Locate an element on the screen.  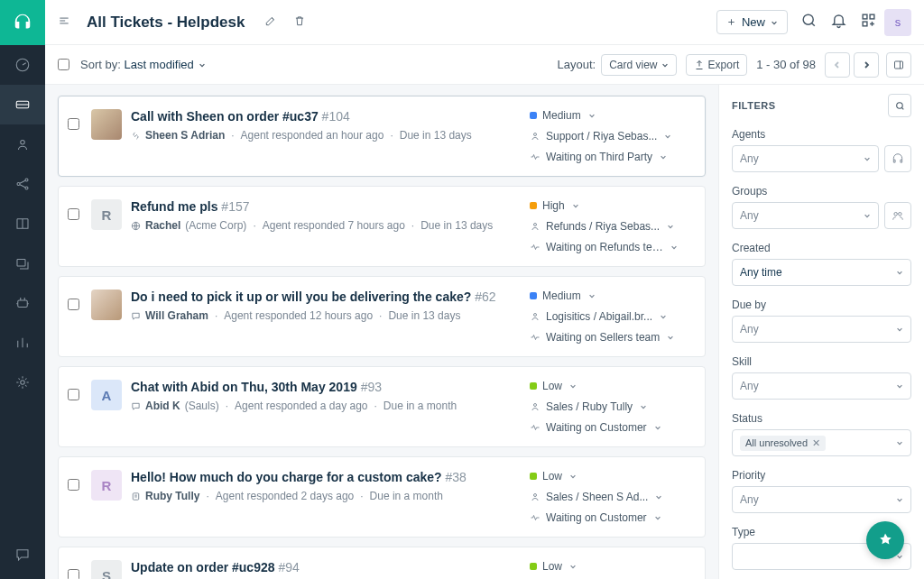
contact-name: Abid K is located at coordinates (162, 406).